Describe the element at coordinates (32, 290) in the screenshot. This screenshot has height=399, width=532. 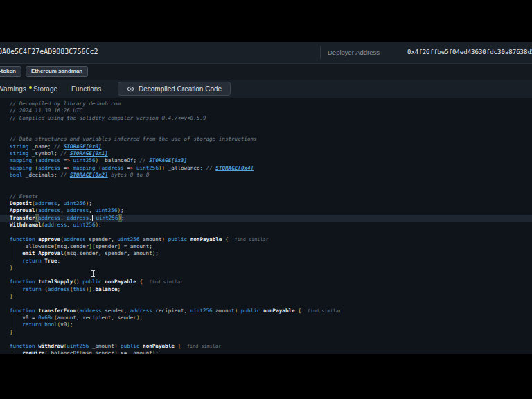
I see `code-token: return` at that location.